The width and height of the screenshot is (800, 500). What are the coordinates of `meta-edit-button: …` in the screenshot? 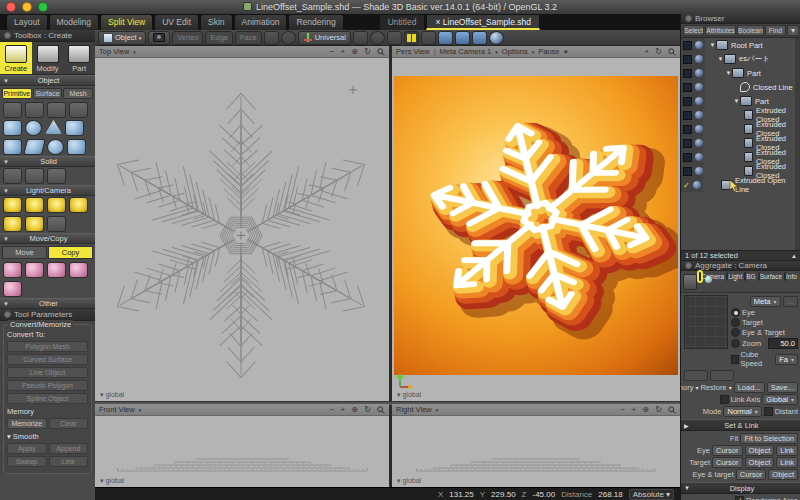 It's located at (791, 302).